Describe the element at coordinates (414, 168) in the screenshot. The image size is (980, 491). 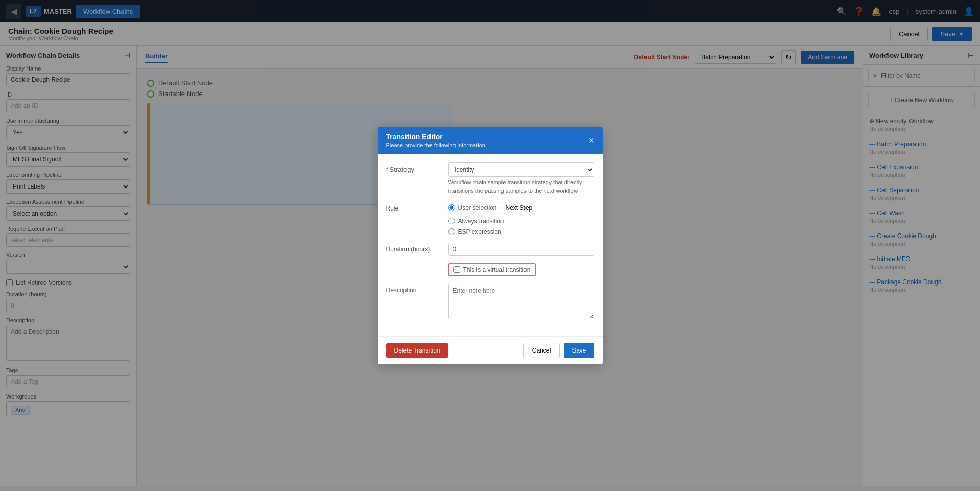
I see `strategy-label: *Strategy` at that location.